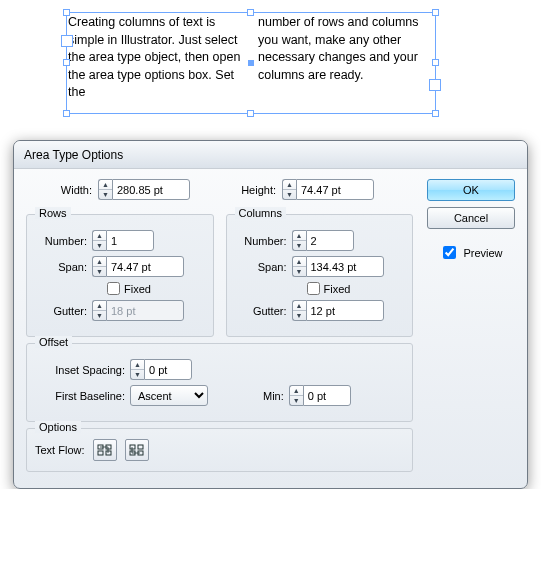 This screenshot has height=564, width=541. I want to click on dialog-title: Area Type Options, so click(270, 155).